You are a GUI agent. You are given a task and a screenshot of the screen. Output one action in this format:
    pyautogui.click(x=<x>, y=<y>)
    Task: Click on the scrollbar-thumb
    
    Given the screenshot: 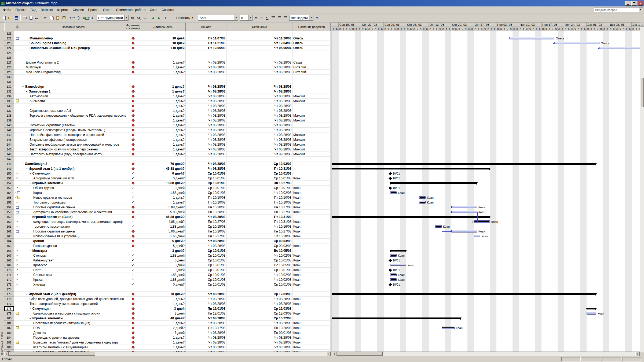 What is the action you would take?
    pyautogui.click(x=360, y=354)
    